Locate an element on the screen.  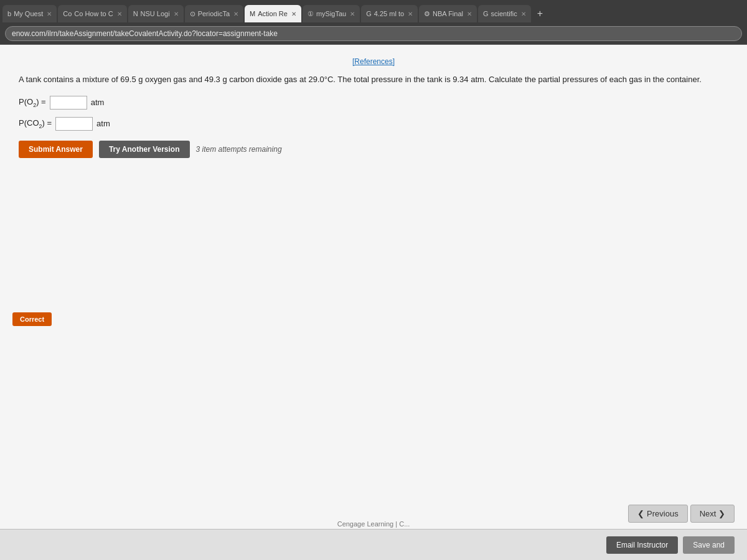
po2-label: P(O2) = is located at coordinates (32, 103).